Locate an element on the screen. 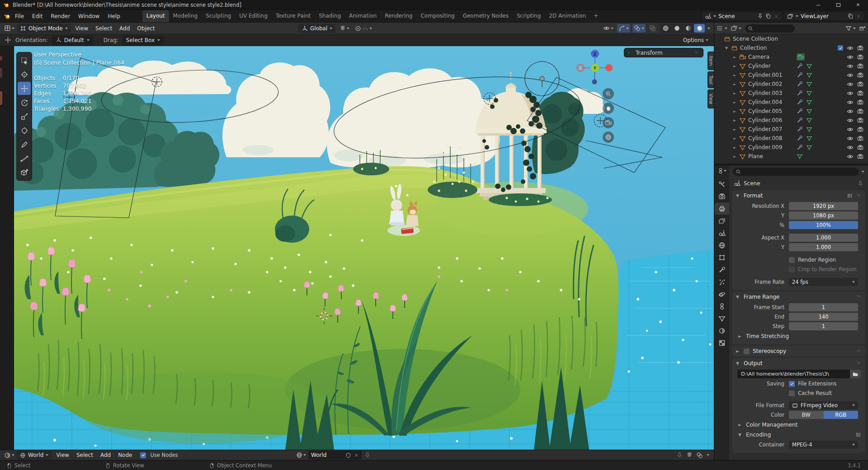  gizmo-z-neg is located at coordinates (595, 82).